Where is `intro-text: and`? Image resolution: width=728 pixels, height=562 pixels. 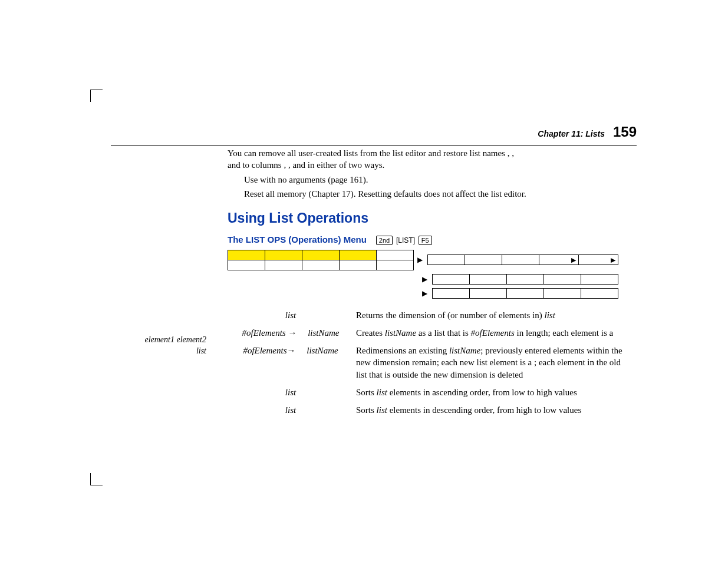
intro-text: and is located at coordinates (235, 165).